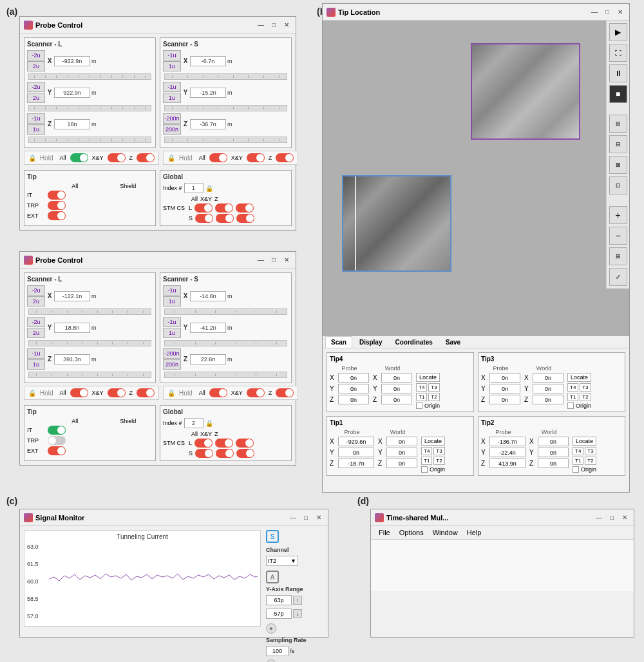 Image resolution: width=644 pixels, height=662 pixels. I want to click on pause-button: ⏸, so click(618, 73).